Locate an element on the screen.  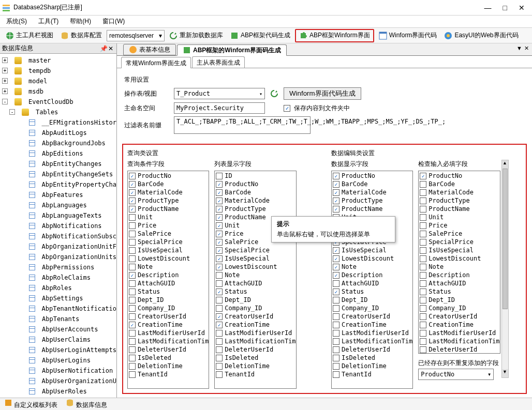
status-templates: 自定义模板列表 is located at coordinates (31, 404).